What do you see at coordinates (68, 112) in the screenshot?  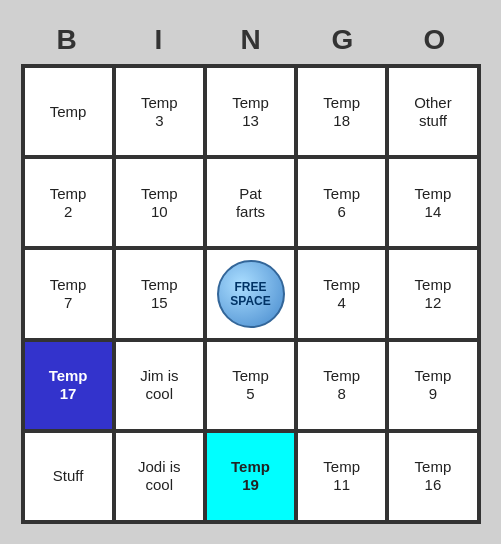 I see `bingo-cell: Temp` at bounding box center [68, 112].